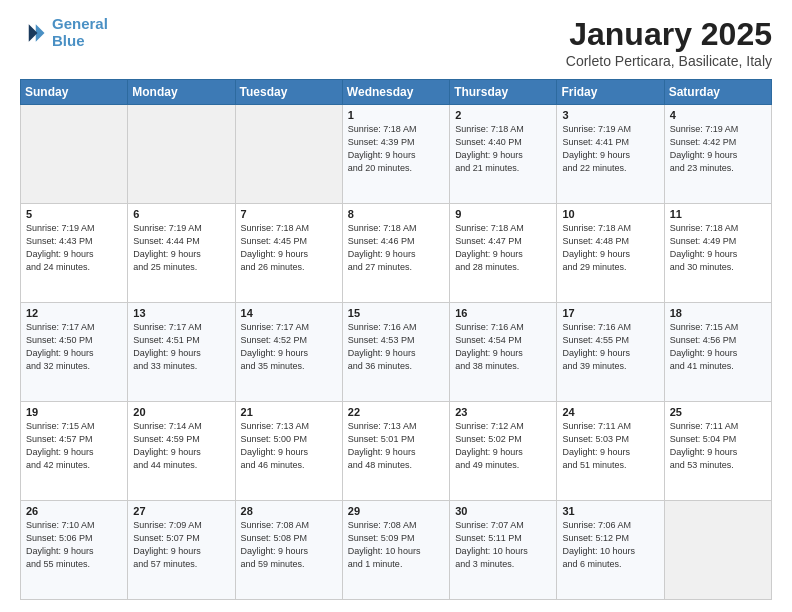  What do you see at coordinates (718, 92) in the screenshot?
I see `calendar-header-saturday: Saturday` at bounding box center [718, 92].